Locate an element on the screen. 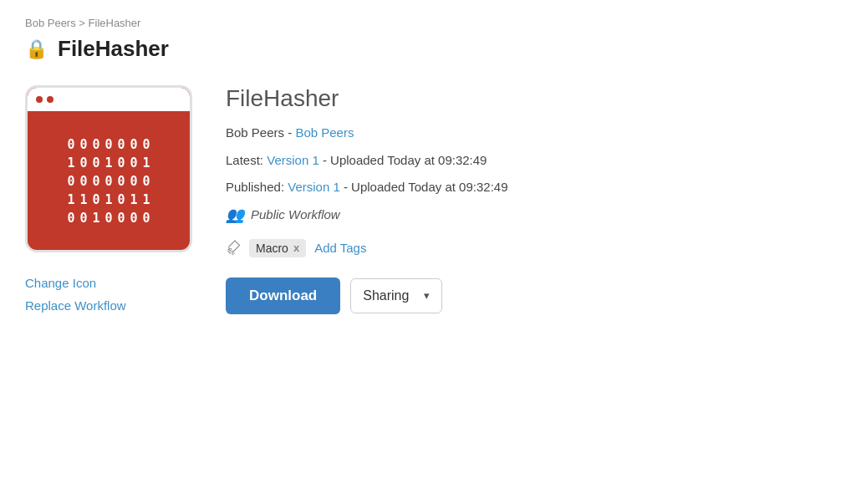 The image size is (856, 504). author-line: Bob Peers - Bob Peers is located at coordinates (528, 134).